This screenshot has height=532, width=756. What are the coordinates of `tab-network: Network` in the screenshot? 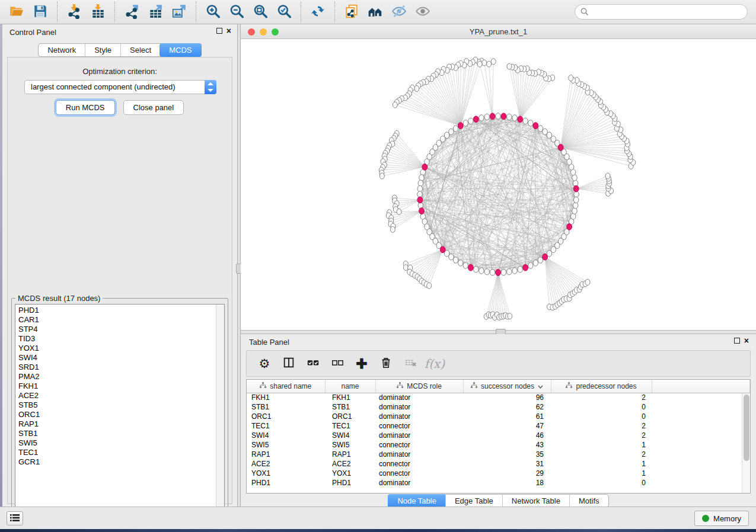 It's located at (62, 50).